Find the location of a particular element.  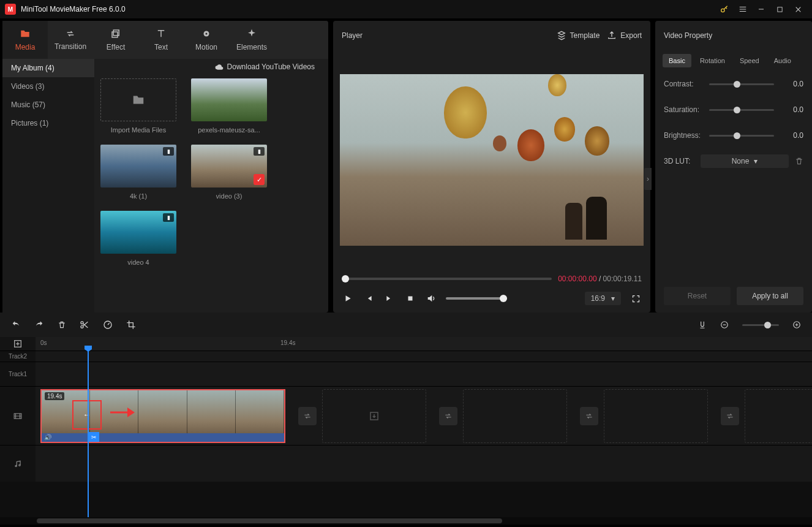

snap-button is located at coordinates (702, 325).